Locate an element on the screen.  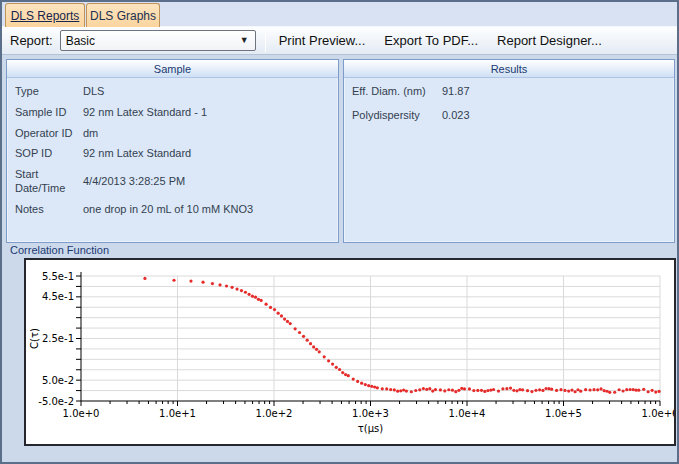
field-label: Operator ID is located at coordinates (44, 134).